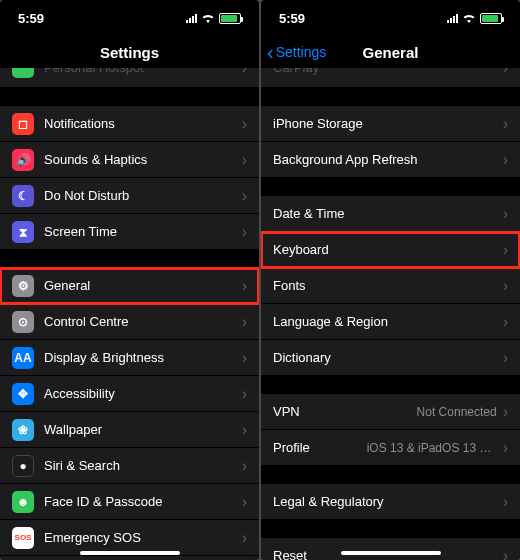  Describe the element at coordinates (23, 232) in the screenshot. I see `screen-time-icon: ⧗` at that location.